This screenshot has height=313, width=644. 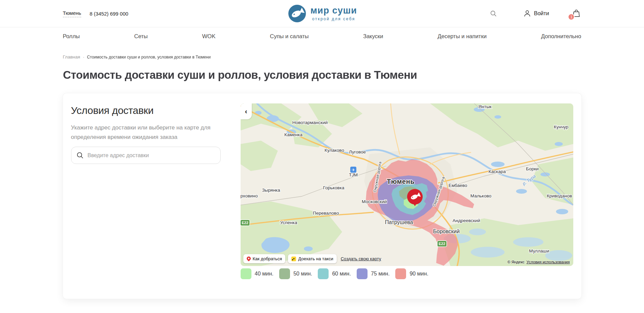 I want to click on page-title: Стоимость доставки суши и роллов, услови…, so click(x=314, y=75).